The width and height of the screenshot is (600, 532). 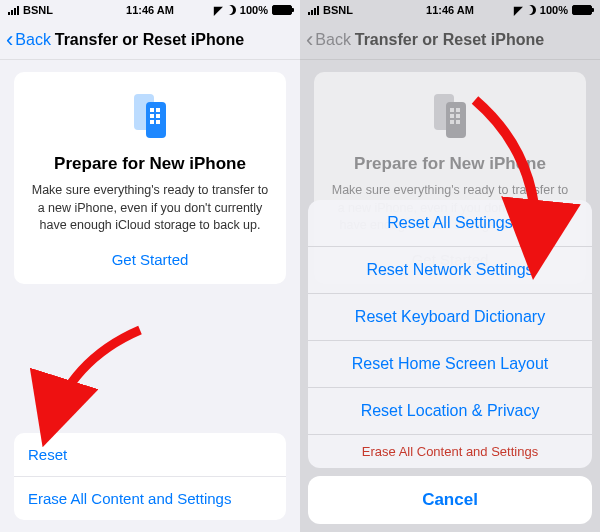 What do you see at coordinates (150, 260) in the screenshot?
I see `get-started-button: Get Started` at bounding box center [150, 260].